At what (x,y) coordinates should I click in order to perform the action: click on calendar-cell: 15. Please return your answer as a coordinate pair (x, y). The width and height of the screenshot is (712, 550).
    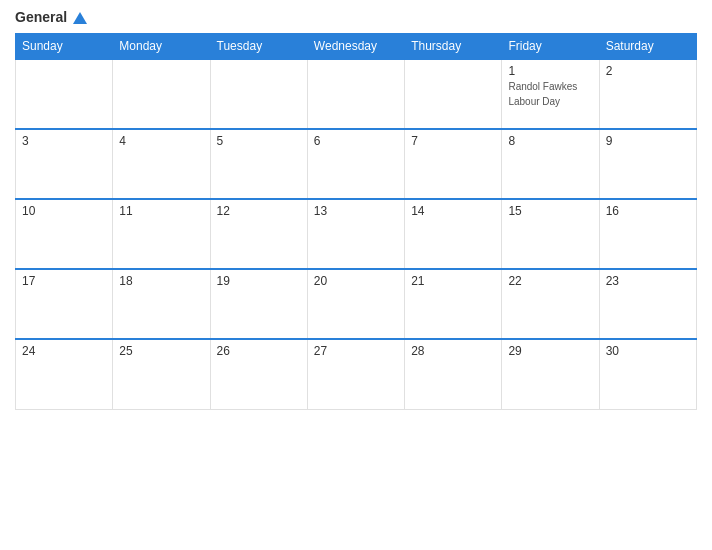
    Looking at the image, I should click on (550, 234).